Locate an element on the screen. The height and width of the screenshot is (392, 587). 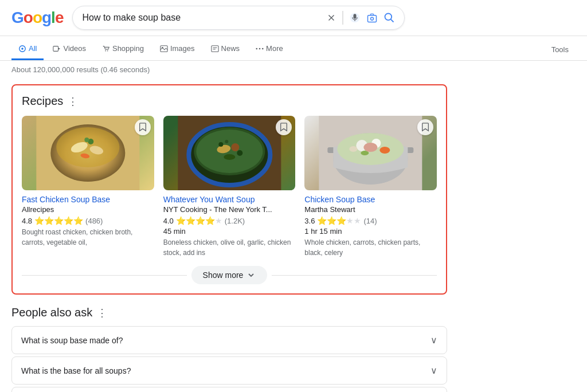
paa-item-2: What is the base for all soups? ∨ is located at coordinates (229, 370).